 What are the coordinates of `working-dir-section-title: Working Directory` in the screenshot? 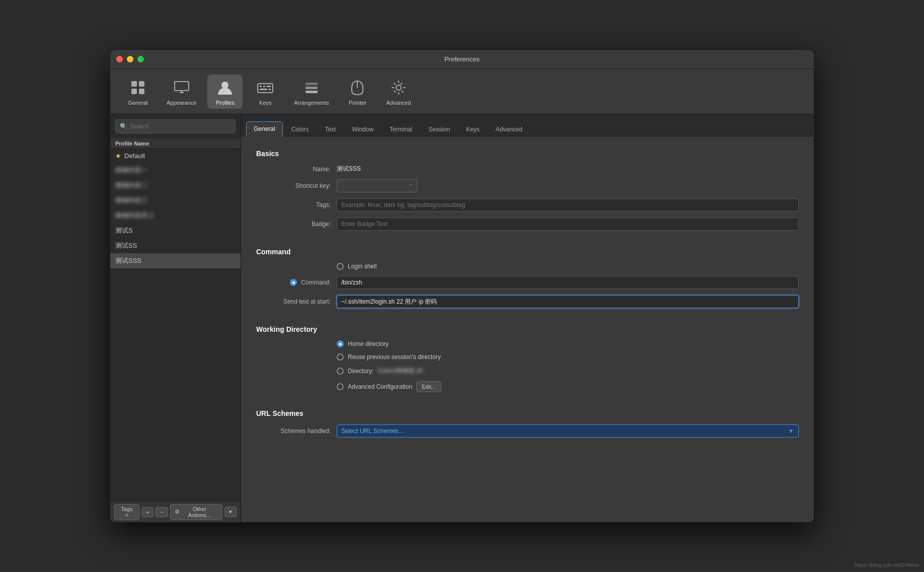 It's located at (527, 329).